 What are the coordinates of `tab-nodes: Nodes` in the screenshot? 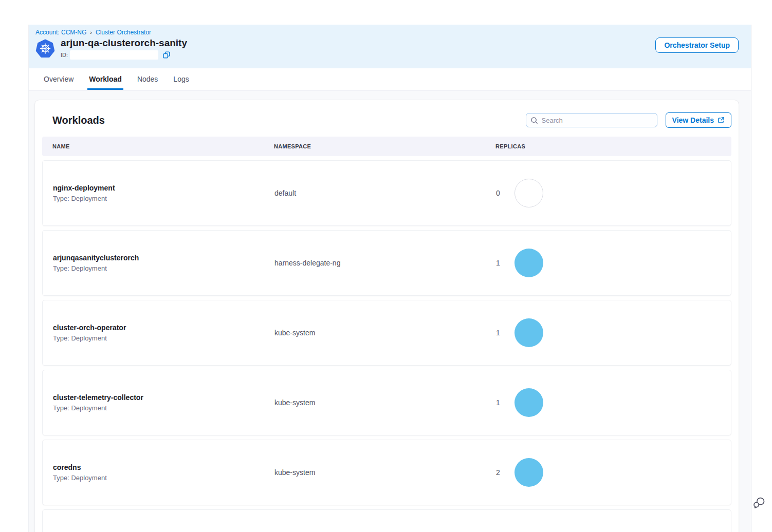 It's located at (148, 79).